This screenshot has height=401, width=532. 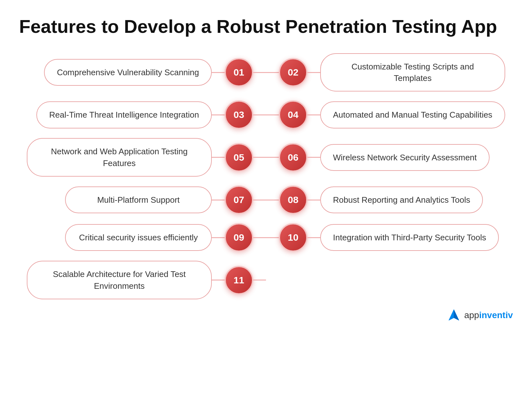 I want to click on feature-pill: Robust Reporting and Analytics Tools, so click(x=402, y=200).